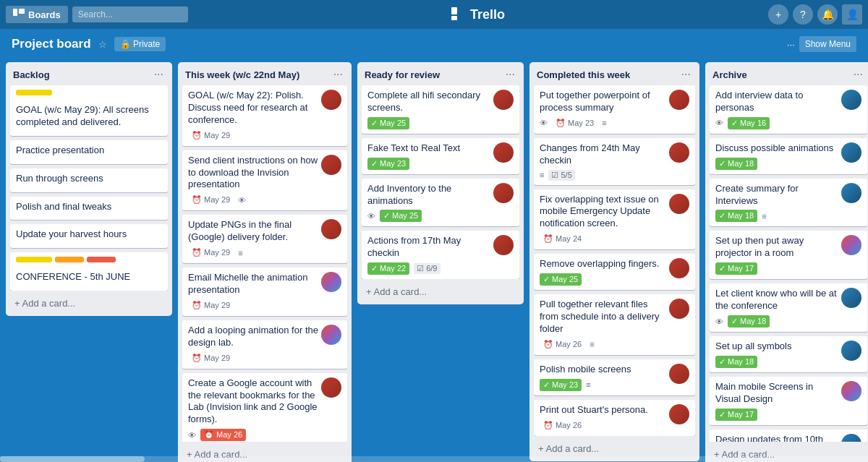 The image size is (868, 462). Describe the element at coordinates (686, 74) in the screenshot. I see `list-menu-completed: ···` at that location.